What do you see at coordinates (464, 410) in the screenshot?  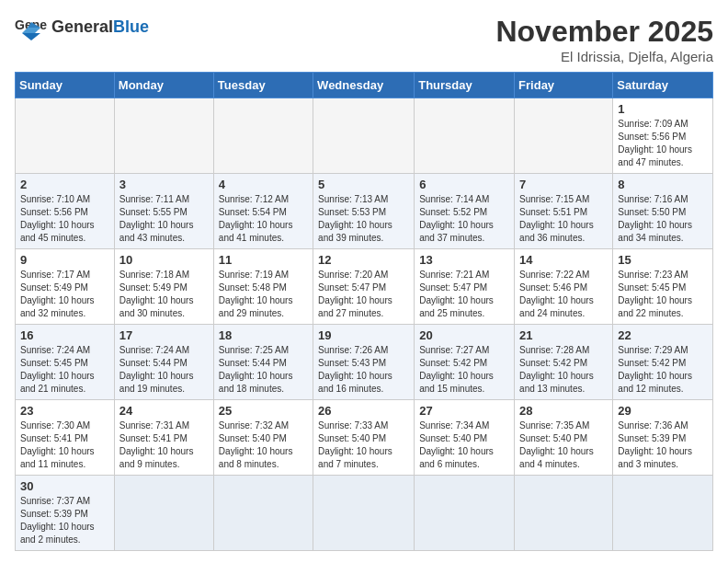 I see `day-number: 27` at bounding box center [464, 410].